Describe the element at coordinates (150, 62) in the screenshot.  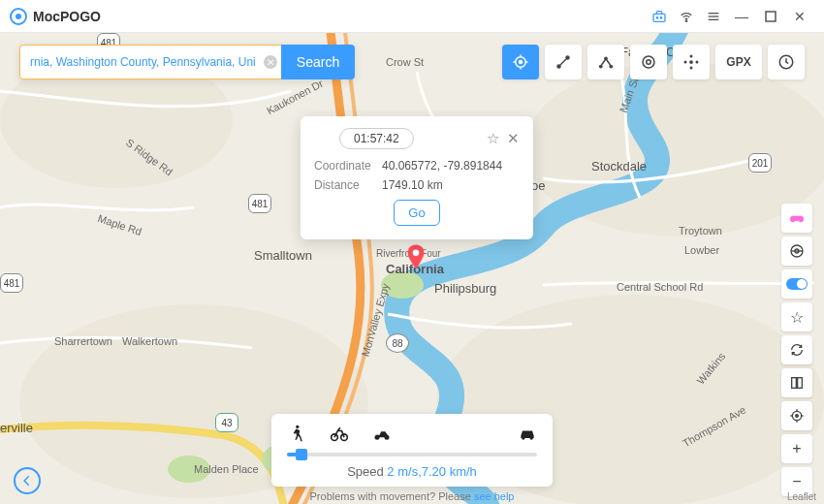
I see `search-input` at that location.